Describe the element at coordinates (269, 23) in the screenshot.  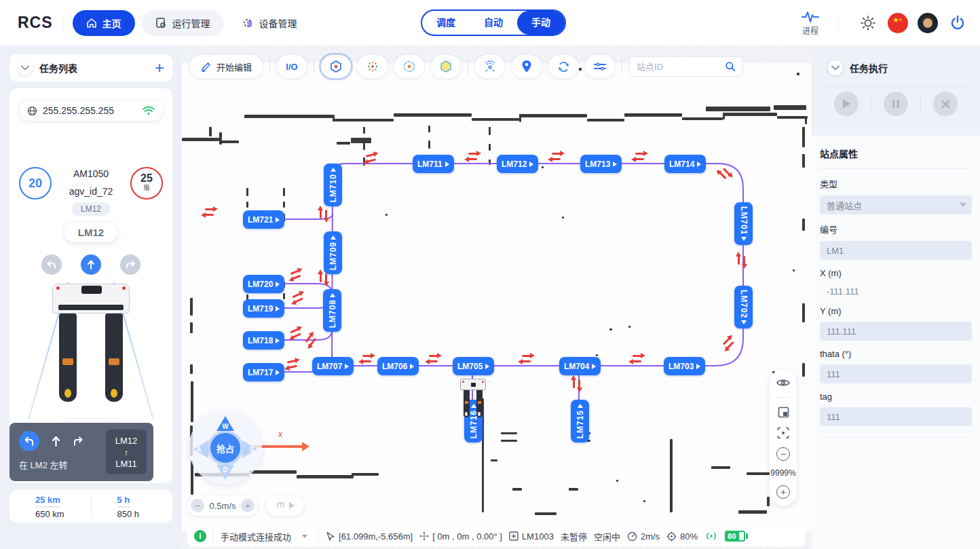
I see `nav-device: 设备管理` at that location.